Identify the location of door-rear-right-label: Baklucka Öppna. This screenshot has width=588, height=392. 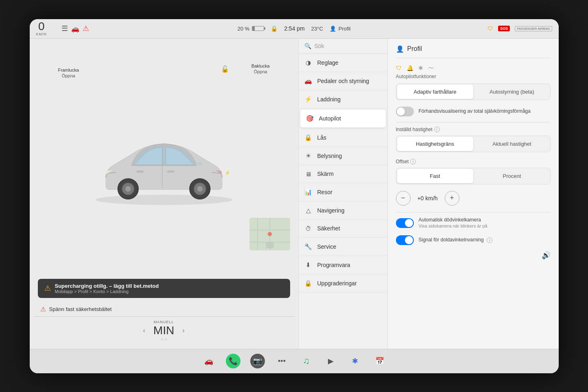
(260, 69).